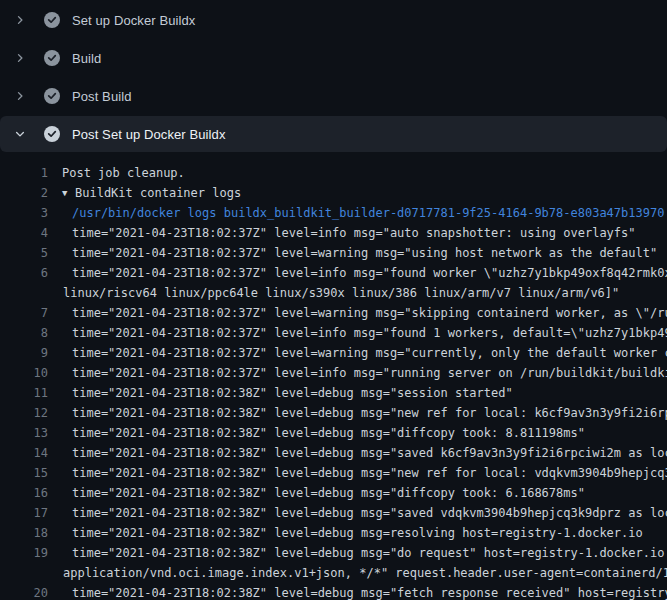 The width and height of the screenshot is (667, 600). Describe the element at coordinates (334, 193) in the screenshot. I see `log-line: 2 ▼BuildKit container logs` at that location.